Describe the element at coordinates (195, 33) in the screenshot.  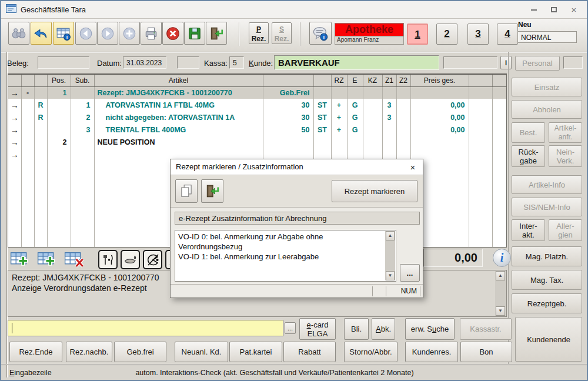
I see `save-button` at that location.